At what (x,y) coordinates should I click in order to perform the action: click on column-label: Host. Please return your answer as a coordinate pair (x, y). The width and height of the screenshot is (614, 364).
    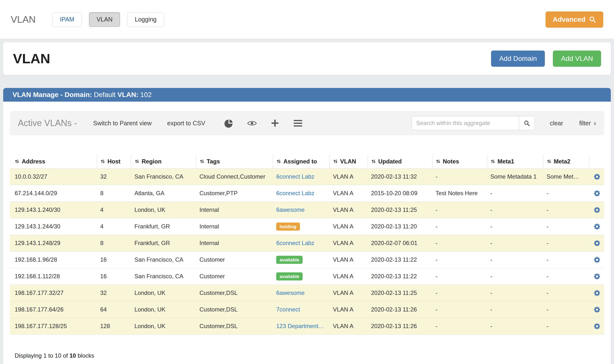
    Looking at the image, I should click on (114, 161).